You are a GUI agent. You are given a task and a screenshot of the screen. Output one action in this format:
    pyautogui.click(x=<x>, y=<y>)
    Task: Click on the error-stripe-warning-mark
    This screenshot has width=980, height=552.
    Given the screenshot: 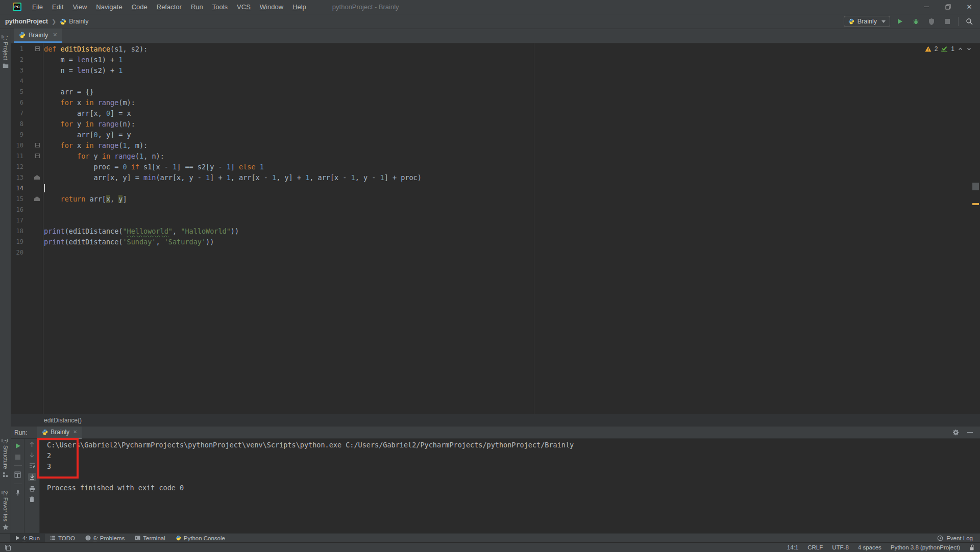 What is the action you would take?
    pyautogui.click(x=976, y=204)
    